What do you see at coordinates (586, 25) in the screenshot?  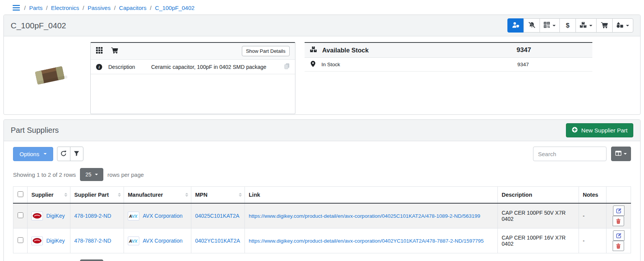 I see `stock-actions-button` at bounding box center [586, 25].